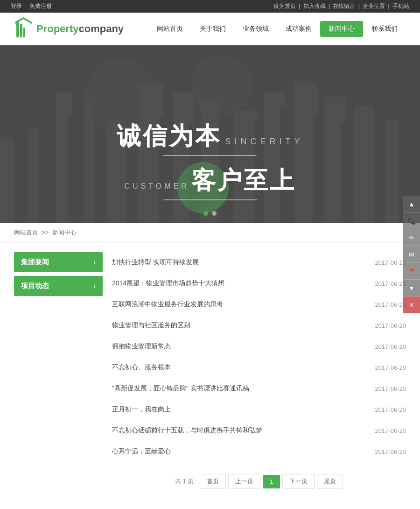  What do you see at coordinates (391, 368) in the screenshot?
I see `news-date-5: 2017-06-20` at bounding box center [391, 368].